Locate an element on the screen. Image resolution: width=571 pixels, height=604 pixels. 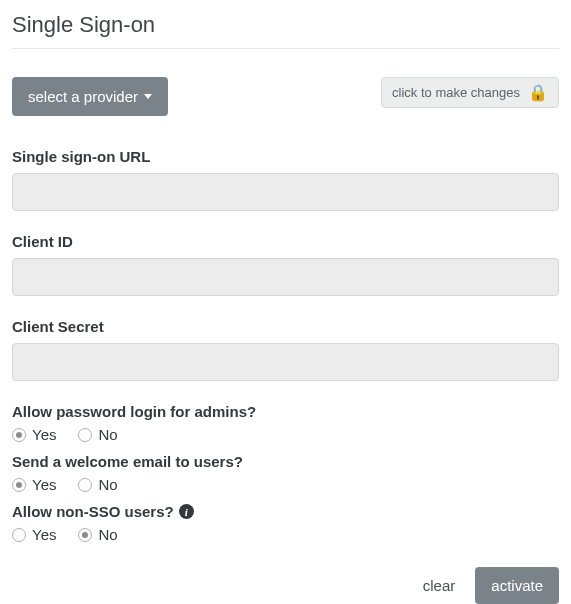
lock-icon: 🔒 is located at coordinates (538, 92).